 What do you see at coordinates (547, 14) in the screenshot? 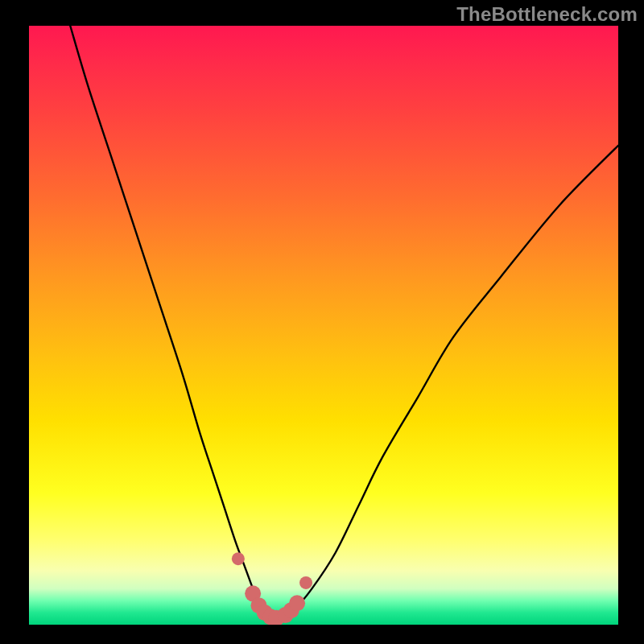
I see `watermark-text: TheBottleneck.com` at bounding box center [547, 14].